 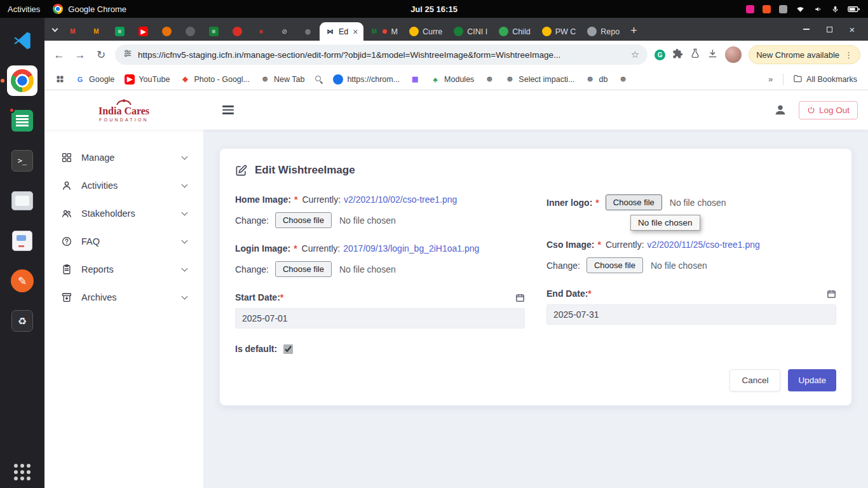 What do you see at coordinates (124, 158) in the screenshot?
I see `sidebar-item-manage: Manage` at bounding box center [124, 158].